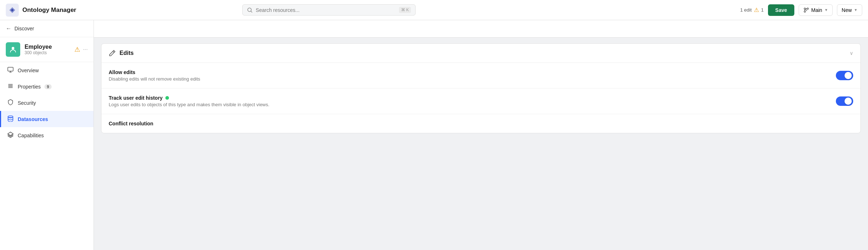  What do you see at coordinates (42, 10) in the screenshot?
I see `logo-area: Ontology Manager` at bounding box center [42, 10].